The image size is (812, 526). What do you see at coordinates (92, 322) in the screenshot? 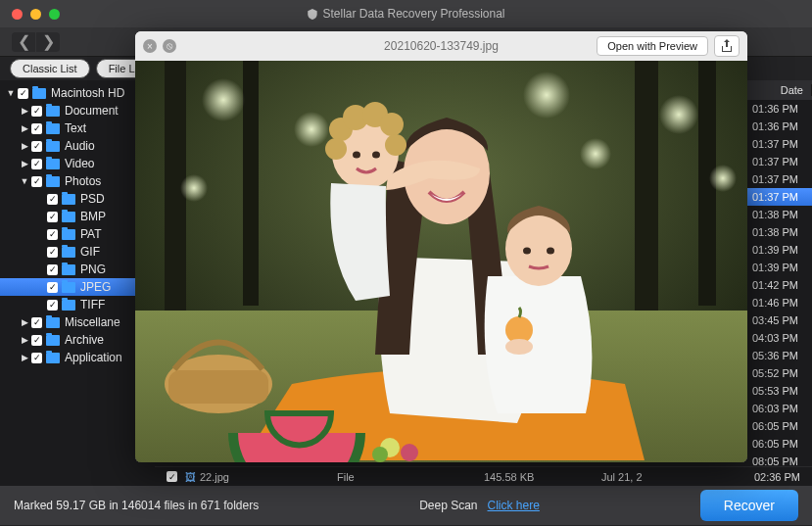
I see `tree-label: Miscellane` at bounding box center [92, 322].